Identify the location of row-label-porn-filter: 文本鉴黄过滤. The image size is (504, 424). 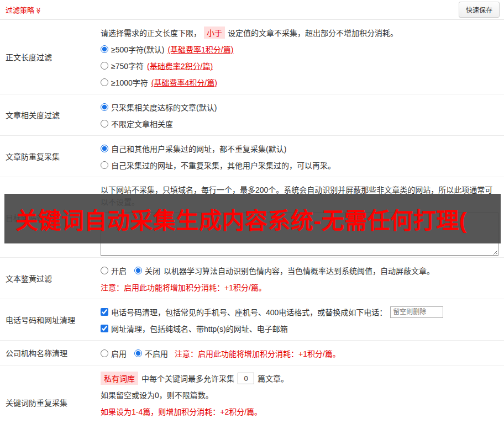
(48, 278).